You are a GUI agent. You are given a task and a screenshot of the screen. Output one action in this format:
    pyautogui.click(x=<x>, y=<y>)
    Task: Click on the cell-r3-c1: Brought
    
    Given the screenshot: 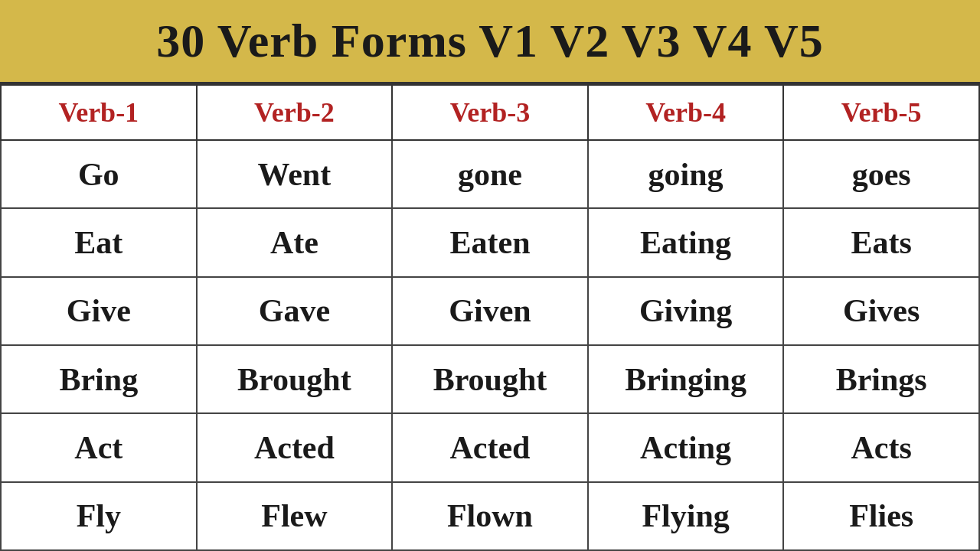 What is the action you would take?
    pyautogui.click(x=295, y=380)
    